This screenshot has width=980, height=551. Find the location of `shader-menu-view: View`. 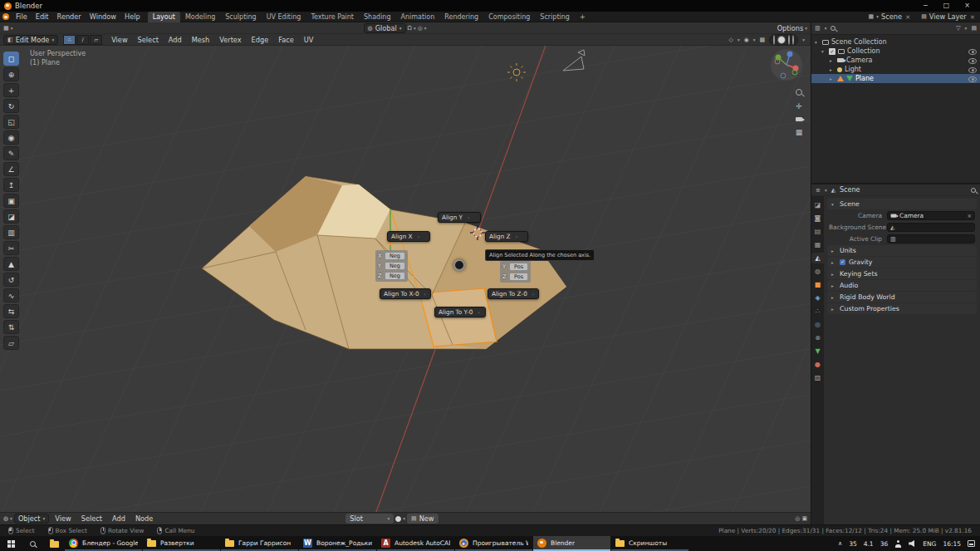

shader-menu-view: View is located at coordinates (63, 519).